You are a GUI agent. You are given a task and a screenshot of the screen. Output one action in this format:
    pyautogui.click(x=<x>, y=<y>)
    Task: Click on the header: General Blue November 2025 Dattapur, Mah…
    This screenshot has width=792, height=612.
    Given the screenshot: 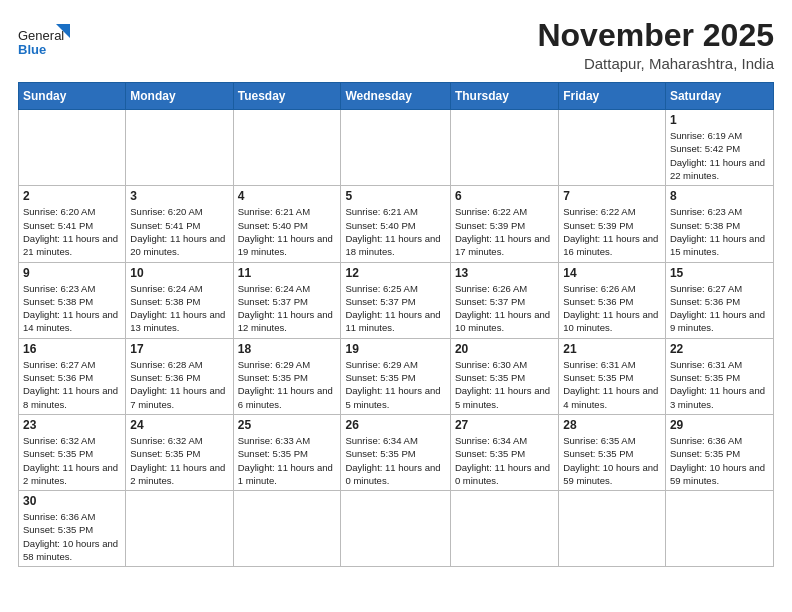 What is the action you would take?
    pyautogui.click(x=396, y=45)
    